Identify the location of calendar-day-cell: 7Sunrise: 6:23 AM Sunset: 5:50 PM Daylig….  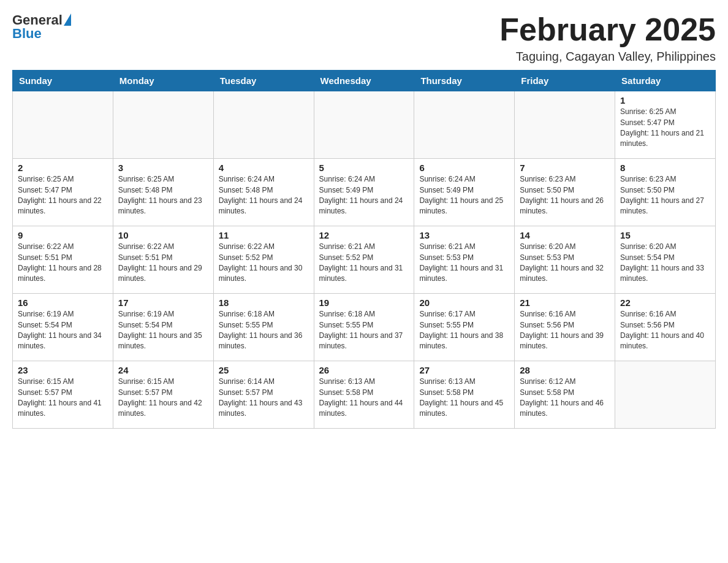
(565, 193).